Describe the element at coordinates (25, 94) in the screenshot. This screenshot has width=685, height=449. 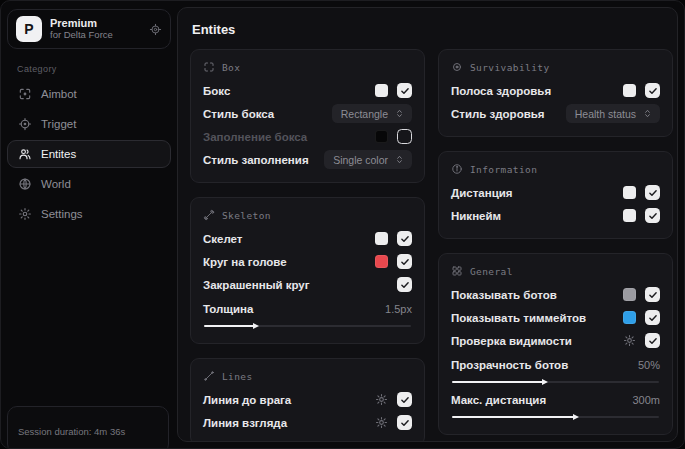
I see `aimbot-icon` at that location.